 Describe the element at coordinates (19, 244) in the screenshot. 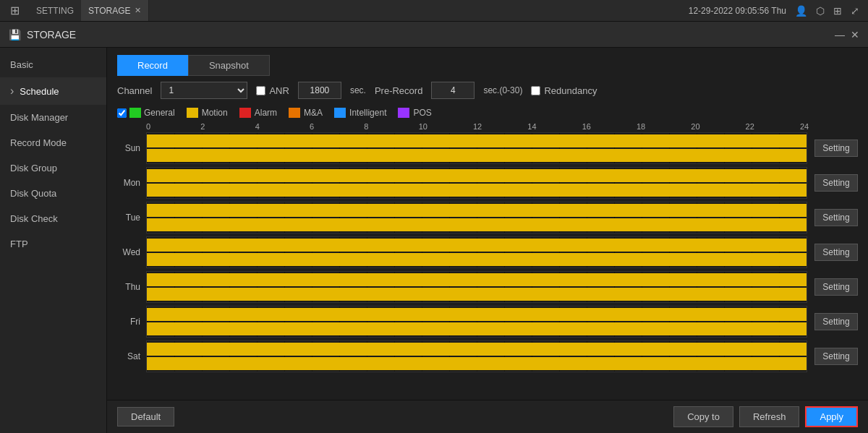

I see `sidebar-label-ftp: FTP` at that location.